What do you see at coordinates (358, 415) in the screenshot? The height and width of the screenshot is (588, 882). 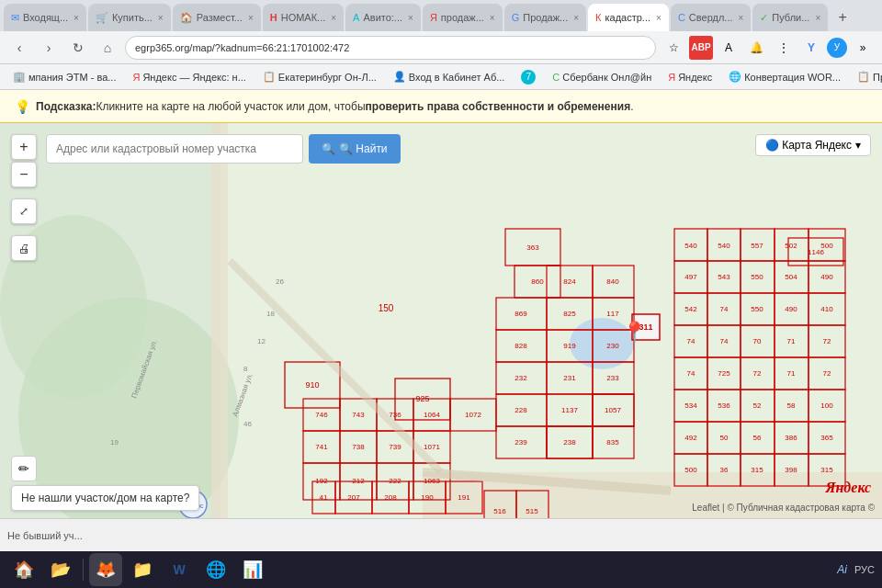 I see `svg-text: 743` at bounding box center [358, 415].